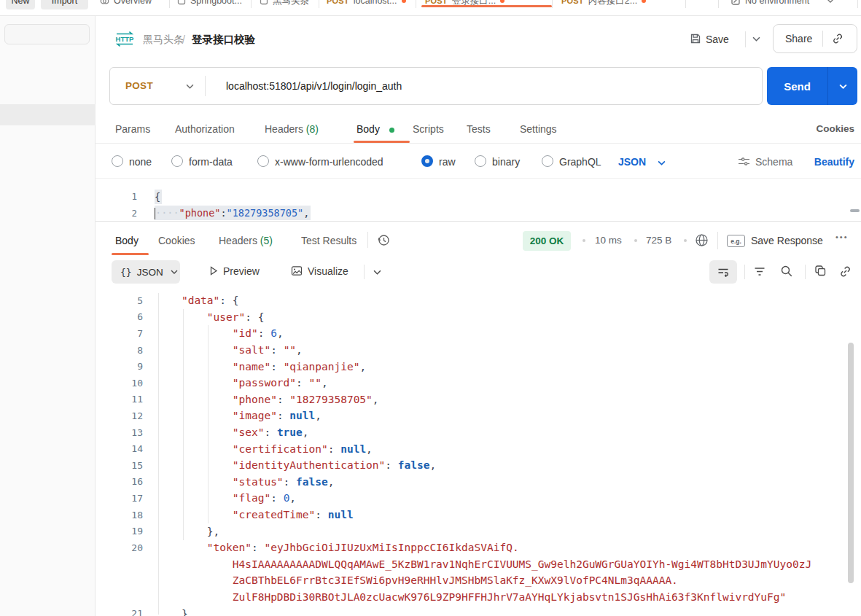 The width and height of the screenshot is (861, 616). What do you see at coordinates (20, 4) in the screenshot?
I see `new-button: New` at bounding box center [20, 4].